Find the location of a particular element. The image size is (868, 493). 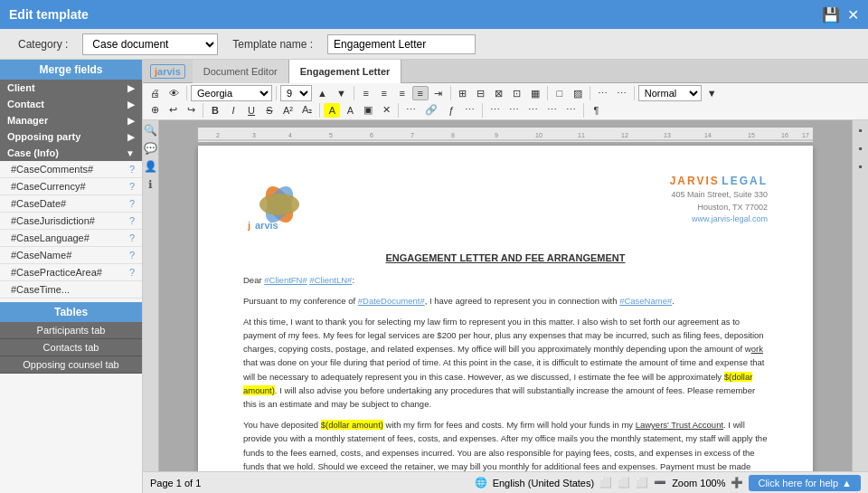

table-btn: ⊞ is located at coordinates (463, 94).